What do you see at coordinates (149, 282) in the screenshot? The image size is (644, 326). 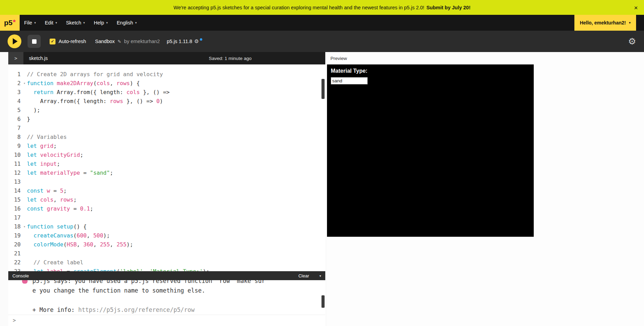 I see `console-text: p5.js says: you have used a p5.js reserv…` at bounding box center [149, 282].